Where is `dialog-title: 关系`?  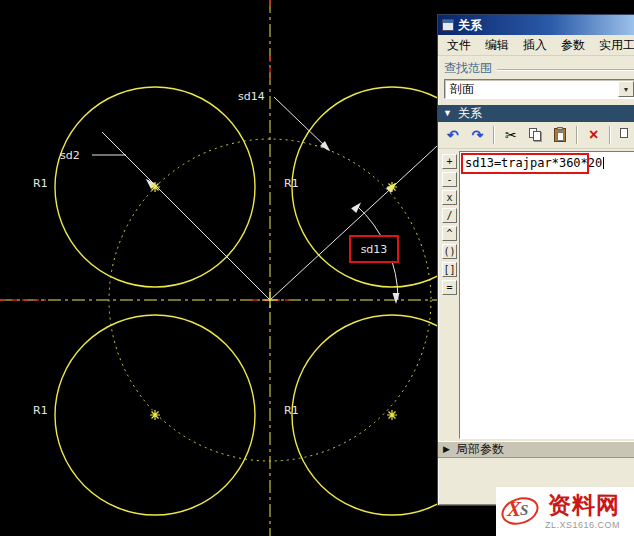
dialog-title: 关系 is located at coordinates (470, 26).